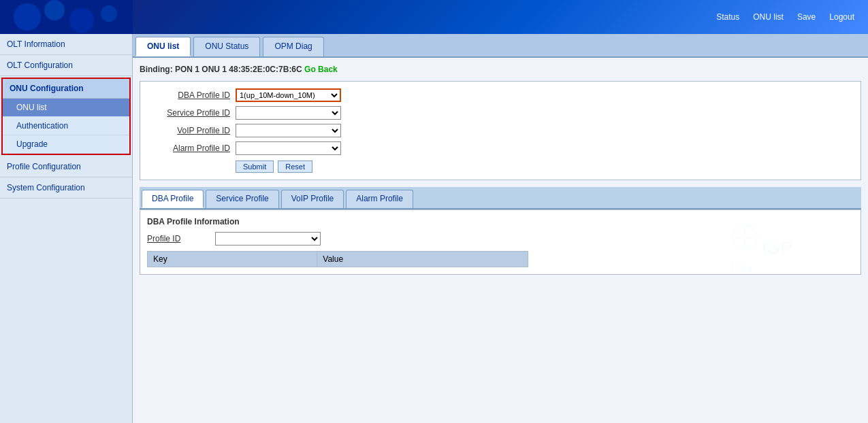  What do you see at coordinates (841, 17) in the screenshot?
I see `logout-link: Logout` at bounding box center [841, 17].